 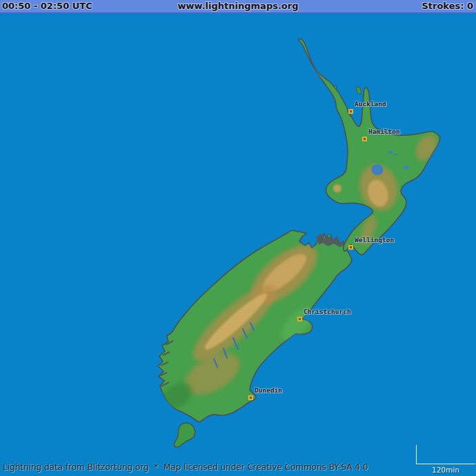 What do you see at coordinates (447, 6) in the screenshot?
I see `strokes-counter: Strokes: 0` at bounding box center [447, 6].